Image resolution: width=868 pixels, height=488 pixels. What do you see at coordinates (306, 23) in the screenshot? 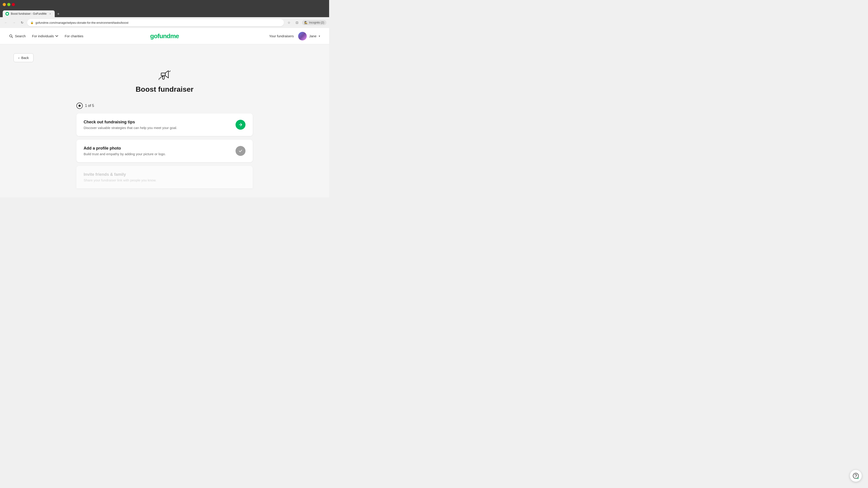
I see `incognito-icon: 🕵` at bounding box center [306, 23].